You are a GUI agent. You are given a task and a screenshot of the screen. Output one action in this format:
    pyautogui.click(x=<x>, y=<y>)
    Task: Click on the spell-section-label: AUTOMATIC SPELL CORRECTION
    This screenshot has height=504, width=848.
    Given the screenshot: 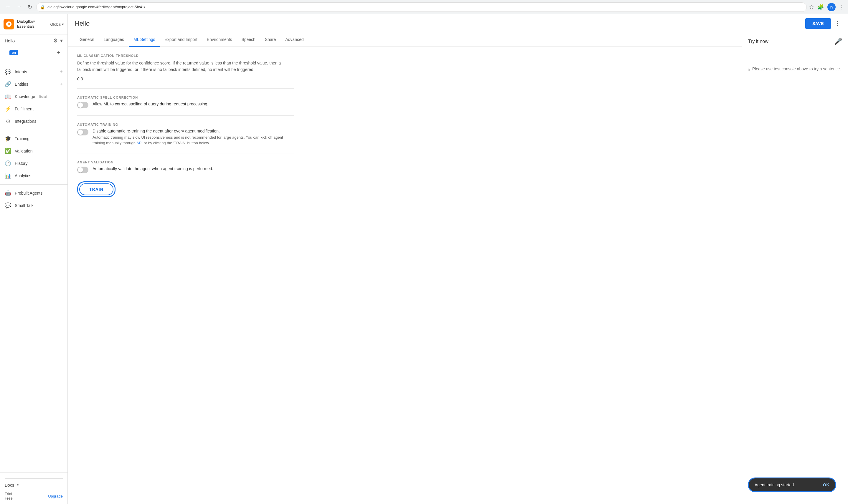 What is the action you would take?
    pyautogui.click(x=186, y=97)
    